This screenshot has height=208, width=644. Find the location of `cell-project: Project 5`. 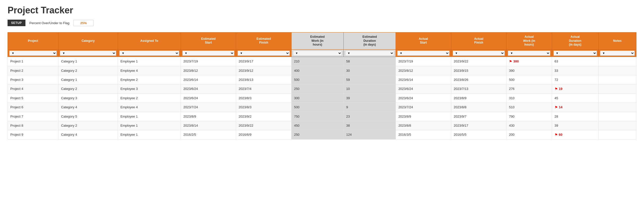

cell-project: Project 5 is located at coordinates (33, 98).